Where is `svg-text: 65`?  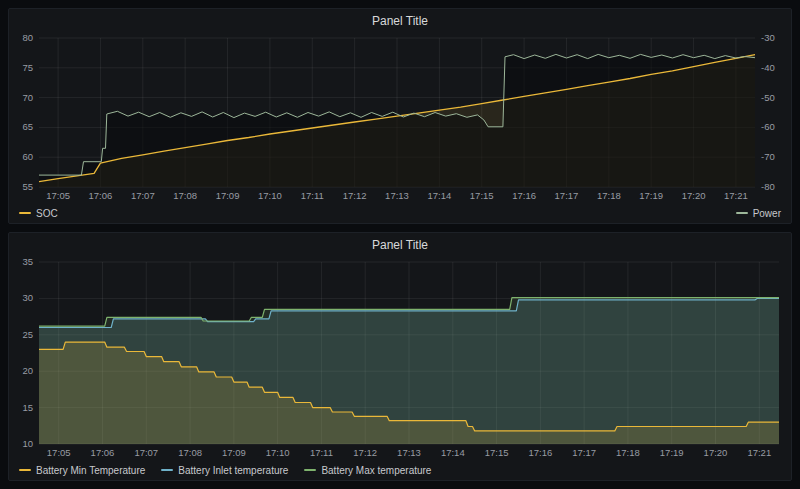 svg-text: 65 is located at coordinates (28, 126).